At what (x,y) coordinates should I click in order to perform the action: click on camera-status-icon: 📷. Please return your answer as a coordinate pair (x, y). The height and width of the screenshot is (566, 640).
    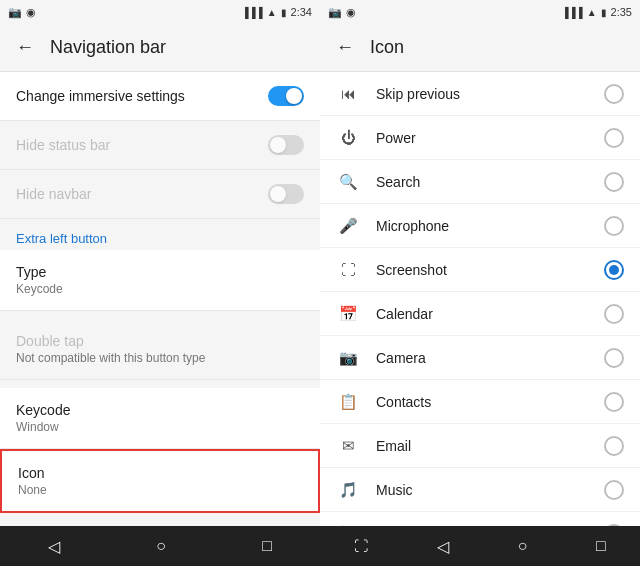
    Looking at the image, I should click on (15, 12).